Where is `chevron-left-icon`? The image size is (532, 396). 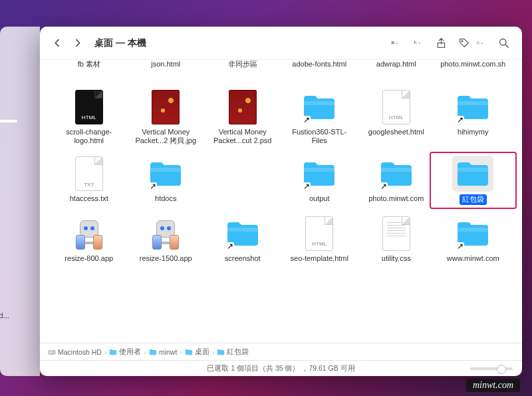 chevron-left-icon is located at coordinates (57, 43).